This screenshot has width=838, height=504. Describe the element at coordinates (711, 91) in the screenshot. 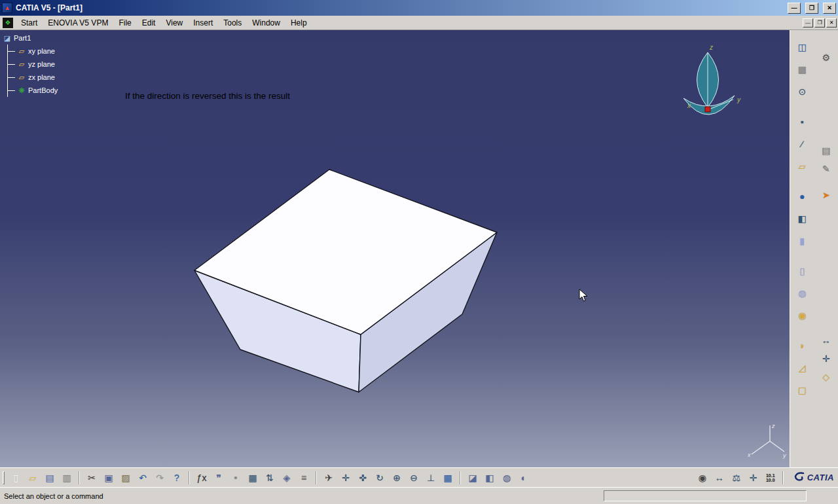

I see `compass-3d: z x y` at that location.